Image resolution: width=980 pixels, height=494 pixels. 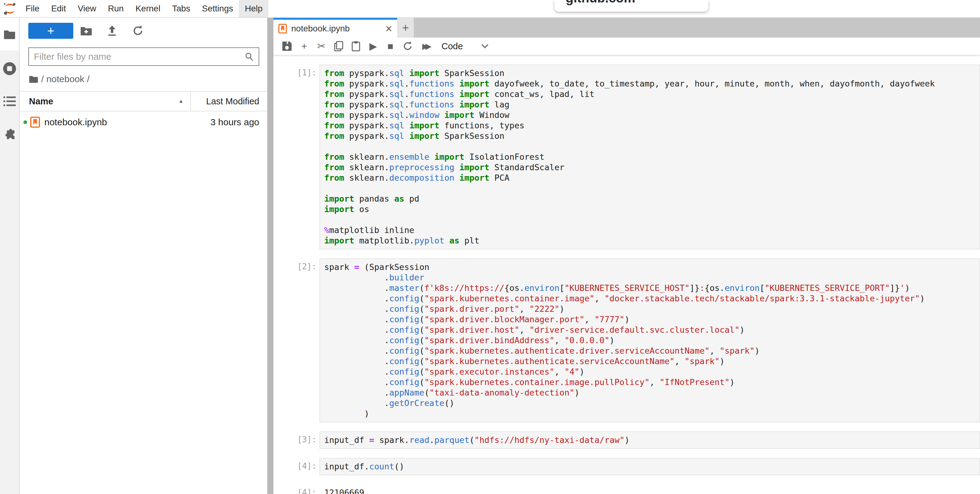 What do you see at coordinates (117, 122) in the screenshot?
I see `file-name: notebook.ipynb` at bounding box center [117, 122].